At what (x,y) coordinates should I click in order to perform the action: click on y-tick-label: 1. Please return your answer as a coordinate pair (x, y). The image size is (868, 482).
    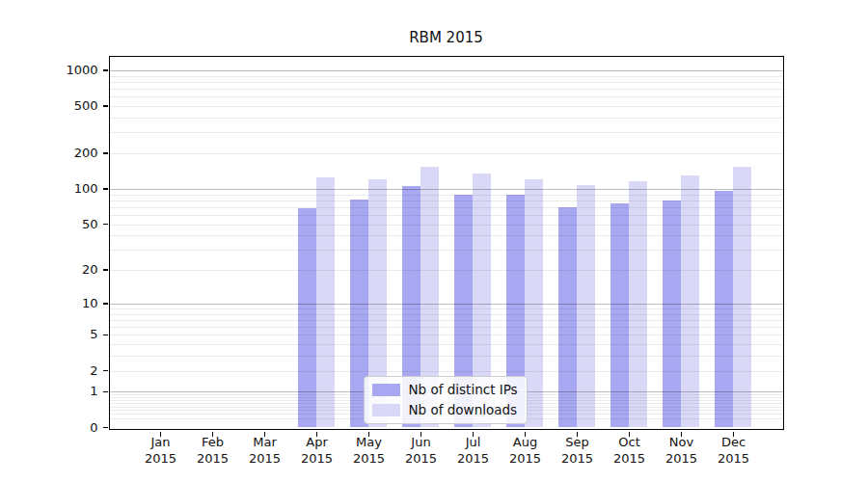
    Looking at the image, I should click on (50, 391).